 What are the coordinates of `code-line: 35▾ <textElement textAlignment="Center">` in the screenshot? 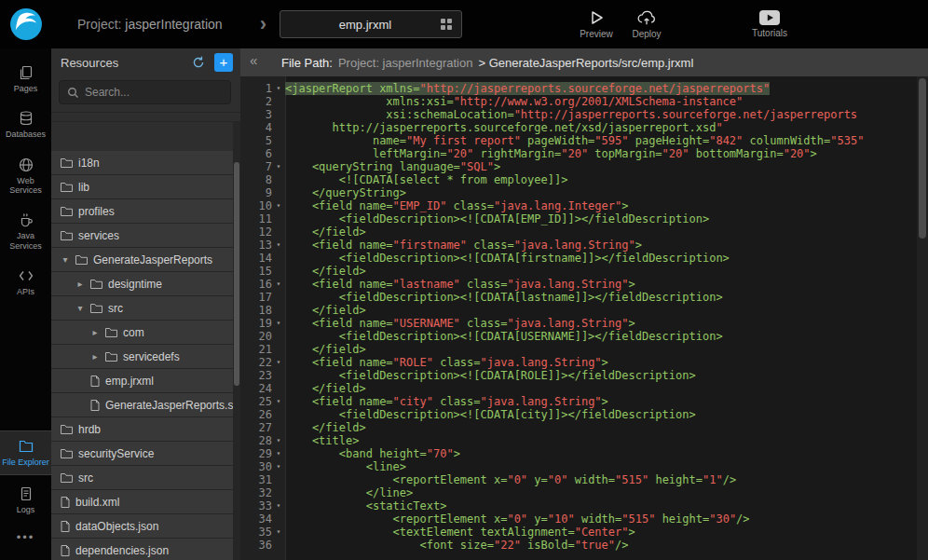 It's located at (584, 532).